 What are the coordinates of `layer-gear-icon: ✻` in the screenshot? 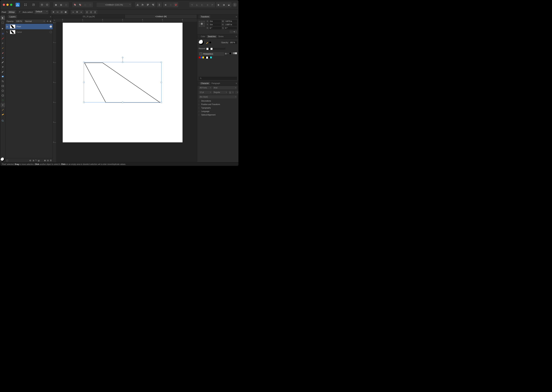 It's located at (47, 21).